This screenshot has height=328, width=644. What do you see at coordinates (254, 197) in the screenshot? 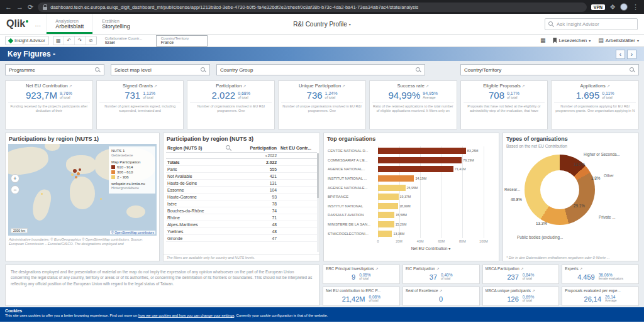
I see `cell-participation: 93` at bounding box center [254, 197].